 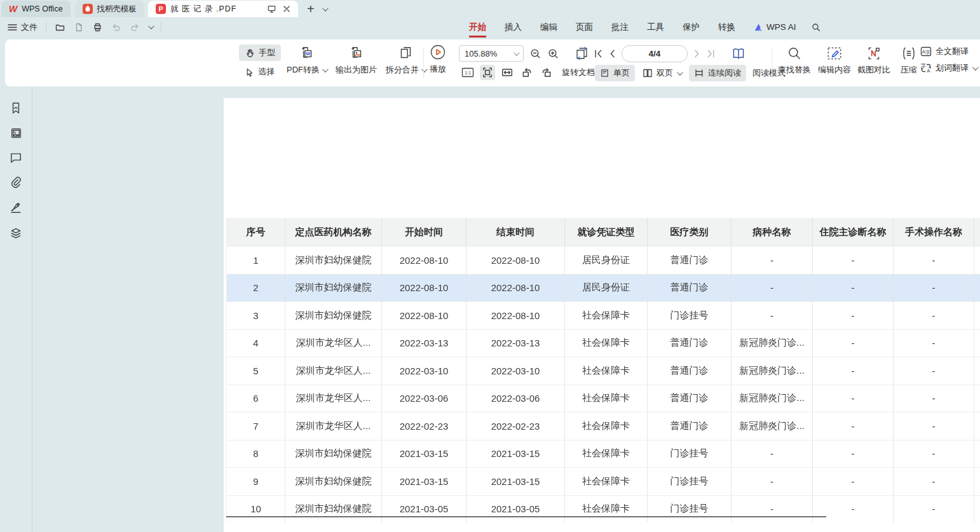 What do you see at coordinates (772, 233) in the screenshot?
I see `col-header: 病种名称` at bounding box center [772, 233].